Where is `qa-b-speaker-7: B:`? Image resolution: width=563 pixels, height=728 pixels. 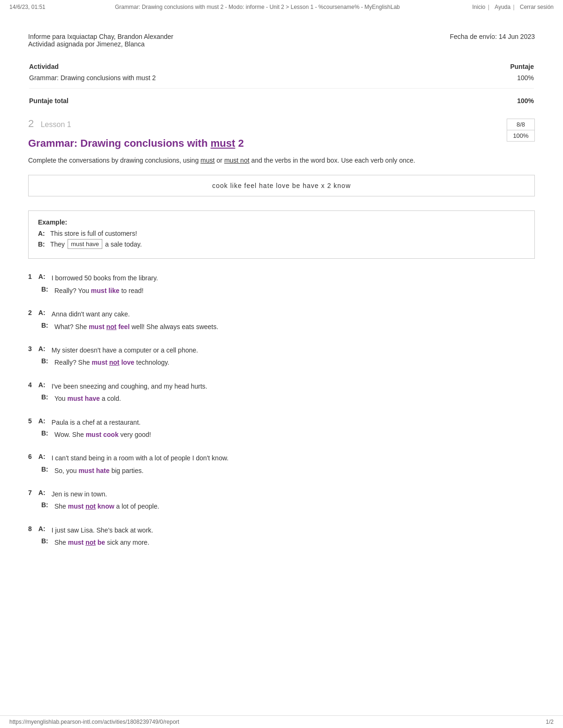 qa-b-speaker-7: B: is located at coordinates (46, 505).